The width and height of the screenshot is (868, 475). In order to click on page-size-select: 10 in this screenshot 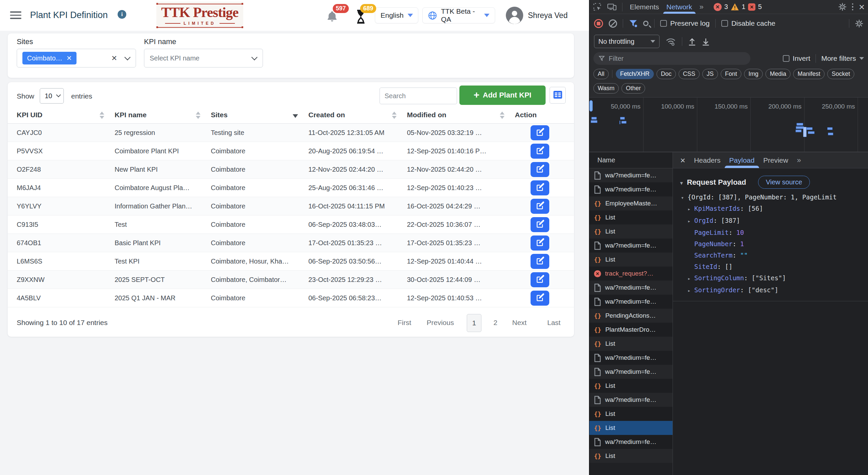, I will do `click(52, 96)`.